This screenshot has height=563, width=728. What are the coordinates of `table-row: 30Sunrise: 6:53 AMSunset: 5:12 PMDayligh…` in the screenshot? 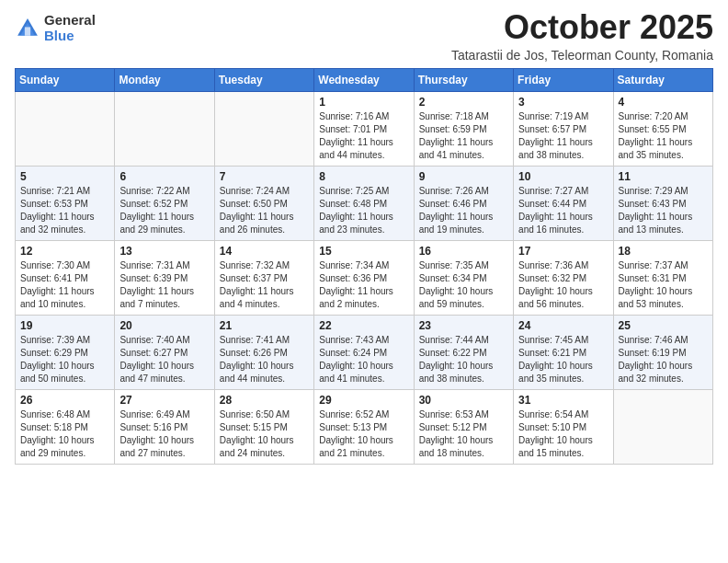 It's located at (463, 427).